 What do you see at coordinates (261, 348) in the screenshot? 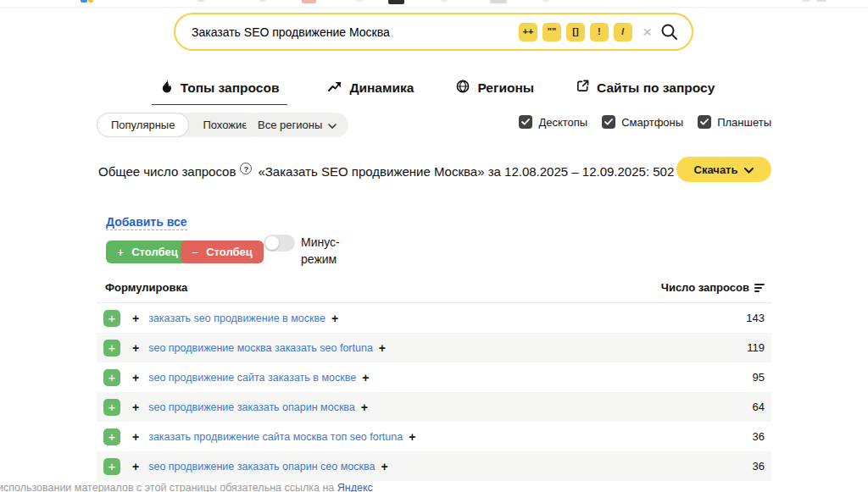
I see `phrase-link: seo продвижение москва заказать seo fort…` at bounding box center [261, 348].